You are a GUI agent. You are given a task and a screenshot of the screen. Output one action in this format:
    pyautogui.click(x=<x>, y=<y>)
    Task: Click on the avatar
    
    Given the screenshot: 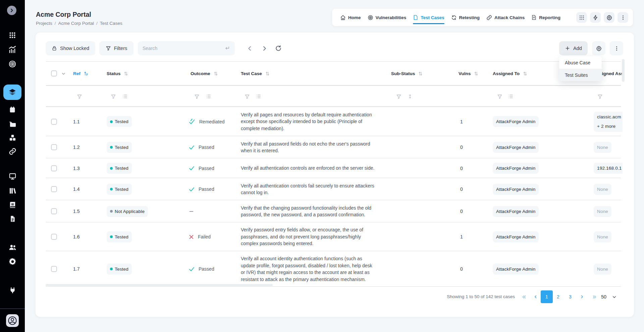 What is the action you would take?
    pyautogui.click(x=12, y=321)
    